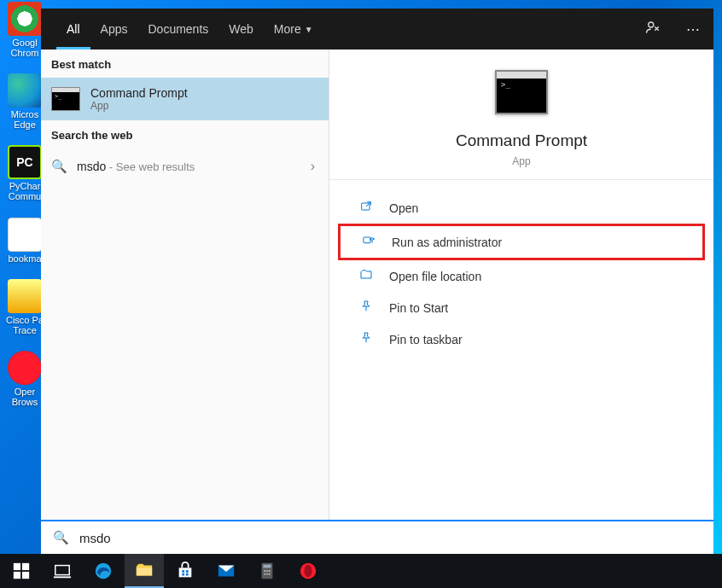 The height and width of the screenshot is (588, 722). Describe the element at coordinates (184, 63) in the screenshot. I see `best-match-heading: Best match` at that location.